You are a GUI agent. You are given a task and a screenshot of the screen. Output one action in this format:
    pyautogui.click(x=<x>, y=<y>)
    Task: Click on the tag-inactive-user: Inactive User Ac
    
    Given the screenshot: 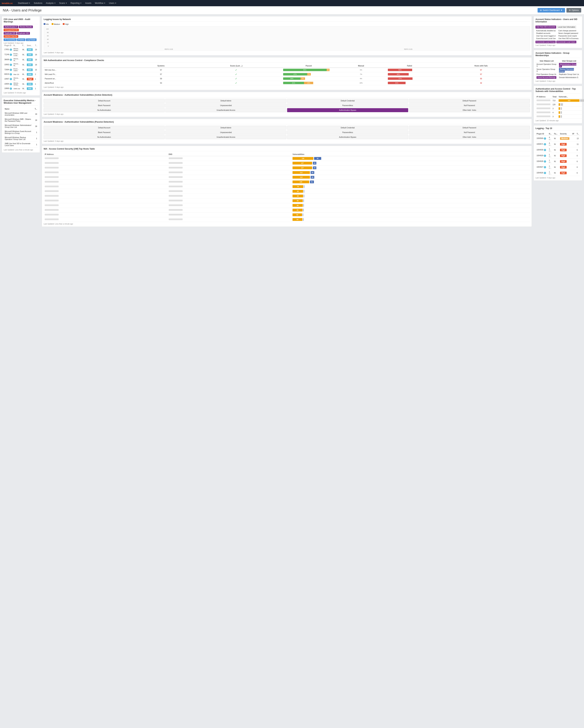 What is the action you would take?
    pyautogui.click(x=11, y=36)
    